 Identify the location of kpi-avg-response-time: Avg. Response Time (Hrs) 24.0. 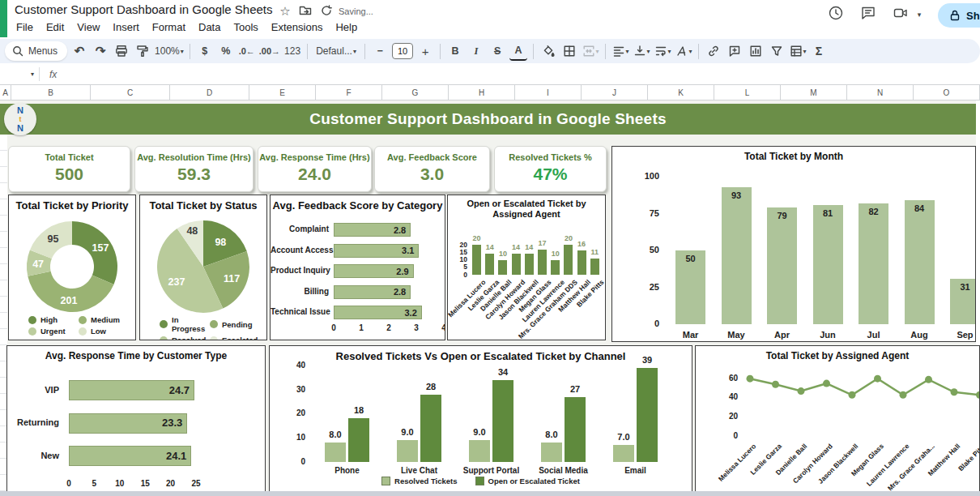
(314, 169).